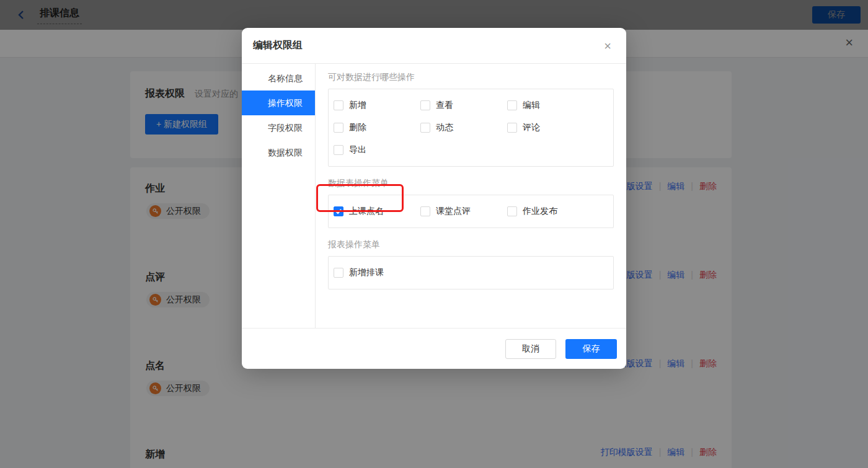  Describe the element at coordinates (445, 128) in the screenshot. I see `checkbox-label: 动态` at that location.